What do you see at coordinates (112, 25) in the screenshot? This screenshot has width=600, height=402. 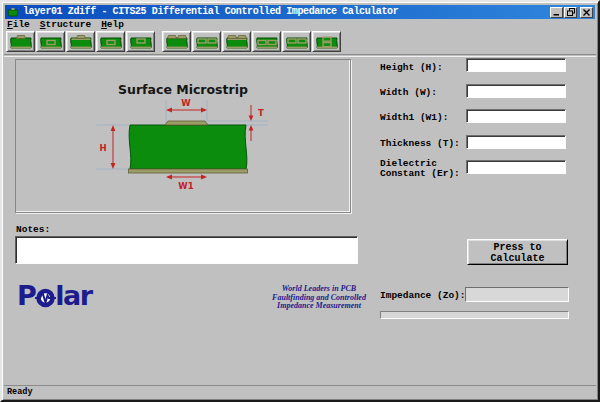 I see `menu-help: Help` at bounding box center [112, 25].